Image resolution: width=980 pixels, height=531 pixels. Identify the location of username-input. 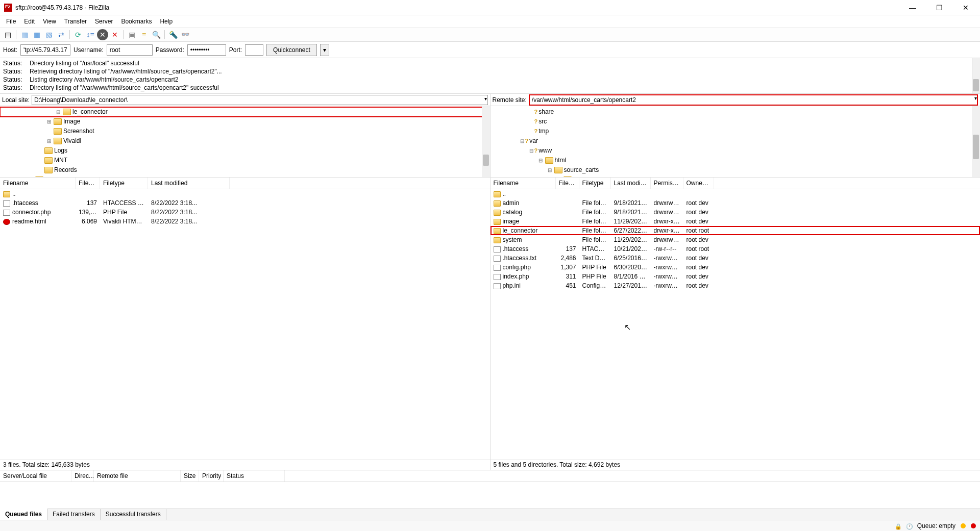
(130, 50).